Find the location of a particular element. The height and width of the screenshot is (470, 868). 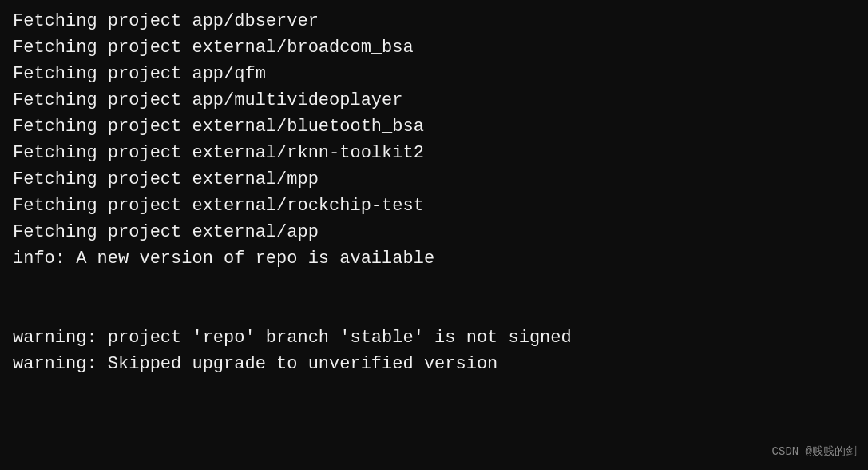

terminal-line: Fetching project app/multivideoplayer is located at coordinates (434, 101).